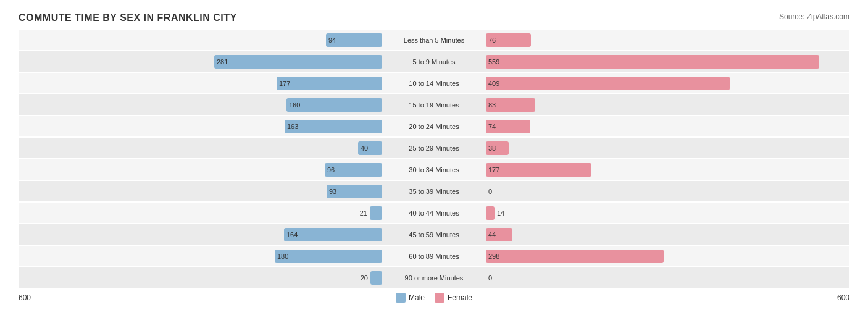 This screenshot has height=323, width=868. I want to click on female-value: 177, so click(494, 170).